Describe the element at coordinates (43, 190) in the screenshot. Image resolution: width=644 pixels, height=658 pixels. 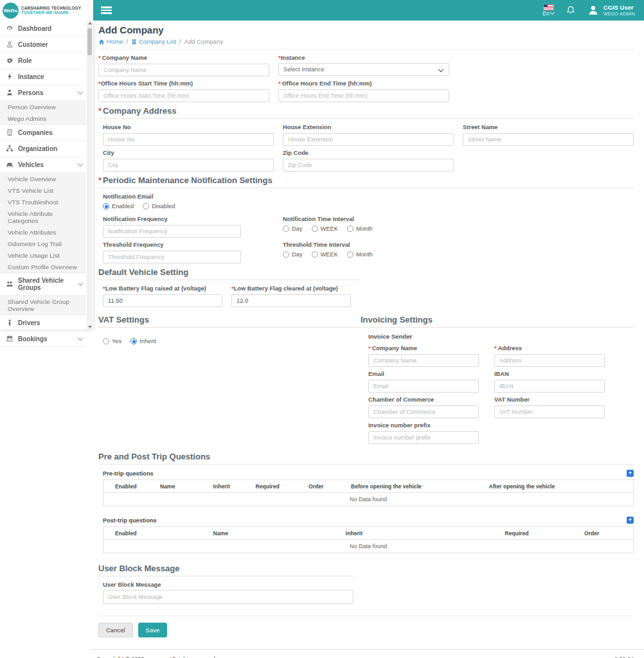
I see `sidebar-item-vts-vehicle-list: VTS Vehicle List` at that location.